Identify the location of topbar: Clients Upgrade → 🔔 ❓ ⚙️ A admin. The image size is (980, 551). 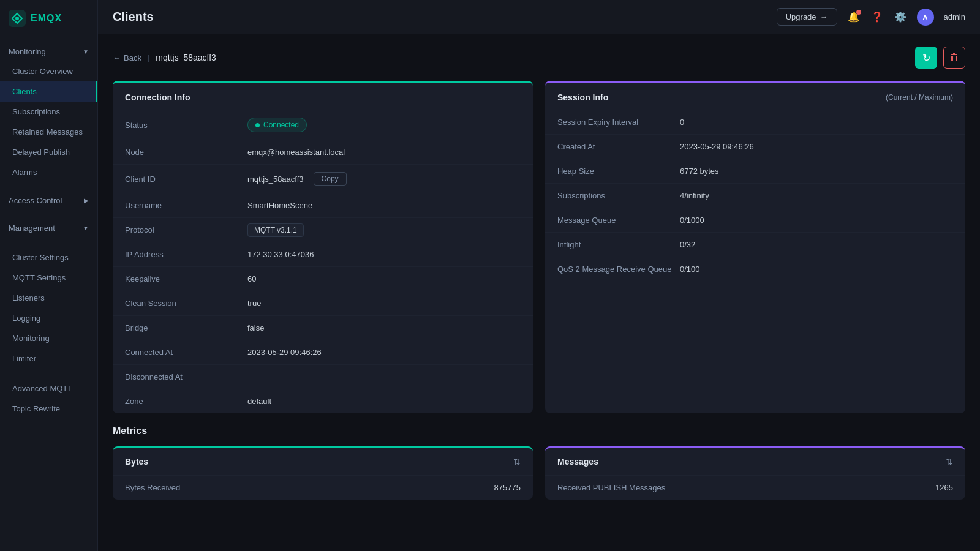
(539, 17).